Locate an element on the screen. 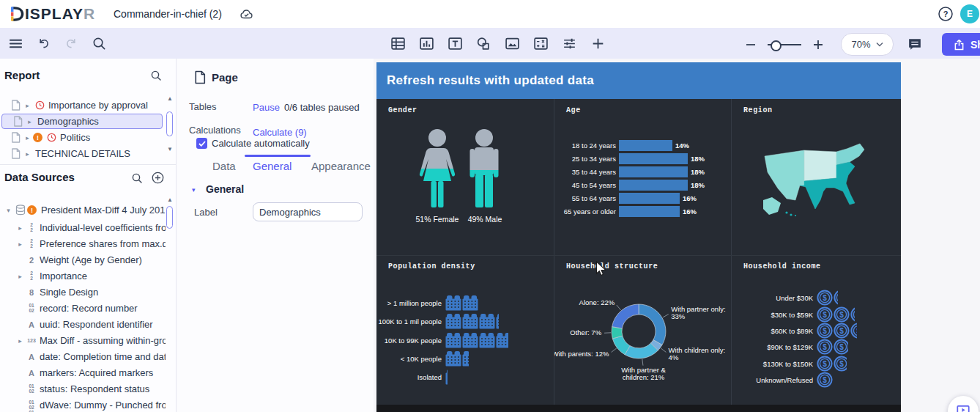 Image resolution: width=980 pixels, height=412 pixels. variable-weight-age-by-gender: 2Weight (Age by Gender) is located at coordinates (83, 260).